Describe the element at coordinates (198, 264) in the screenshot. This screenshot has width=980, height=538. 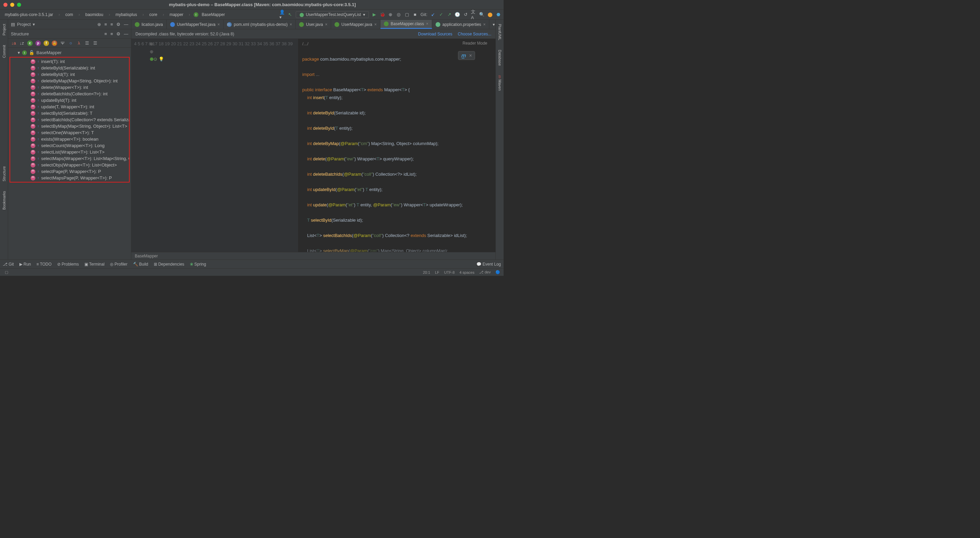
I see `footer-spring: ❀ Spring` at that location.